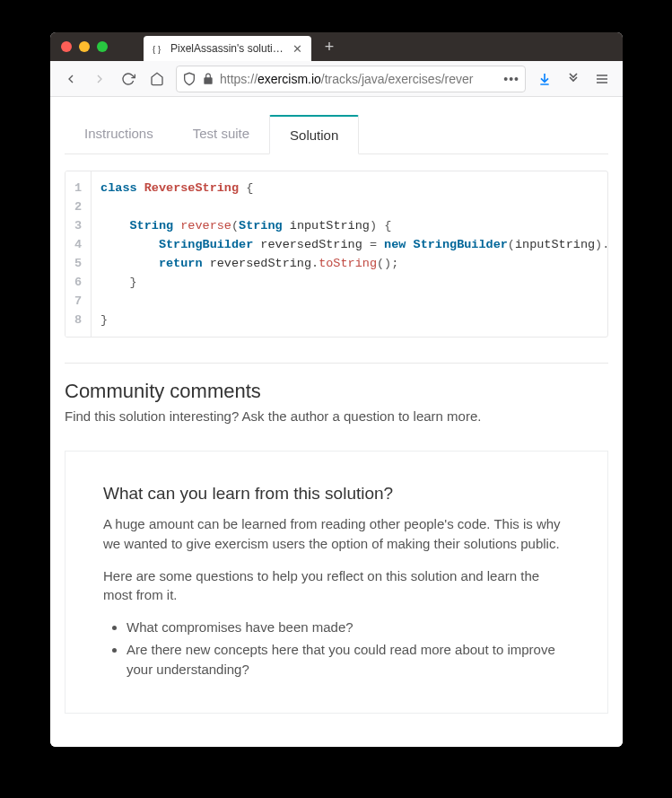  I want to click on tracking-shield-icon, so click(189, 79).